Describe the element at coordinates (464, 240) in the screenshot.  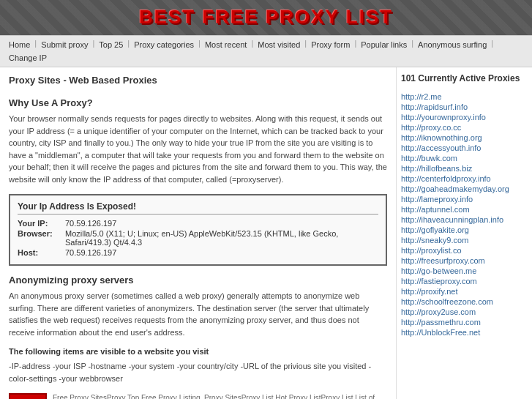
I see `sidebar-link: http://sneaky9.com` at that location.